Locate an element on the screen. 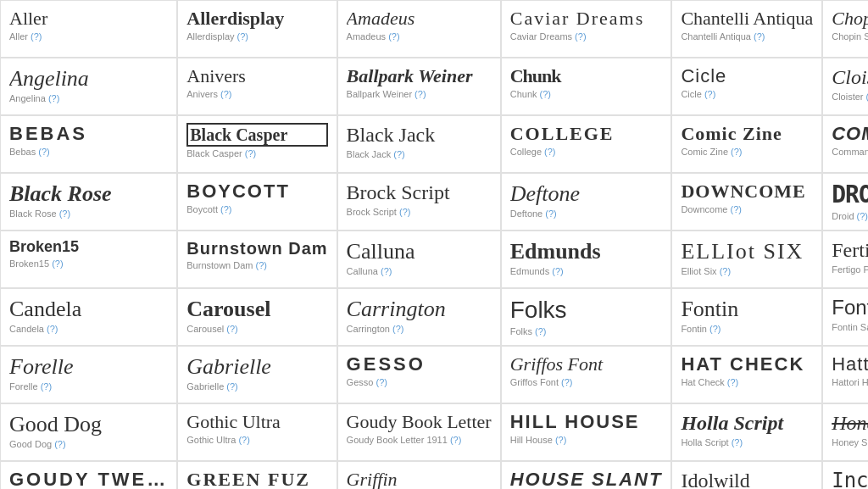 This screenshot has height=489, width=868. font-sub-label: Downcome (?) is located at coordinates (747, 209).